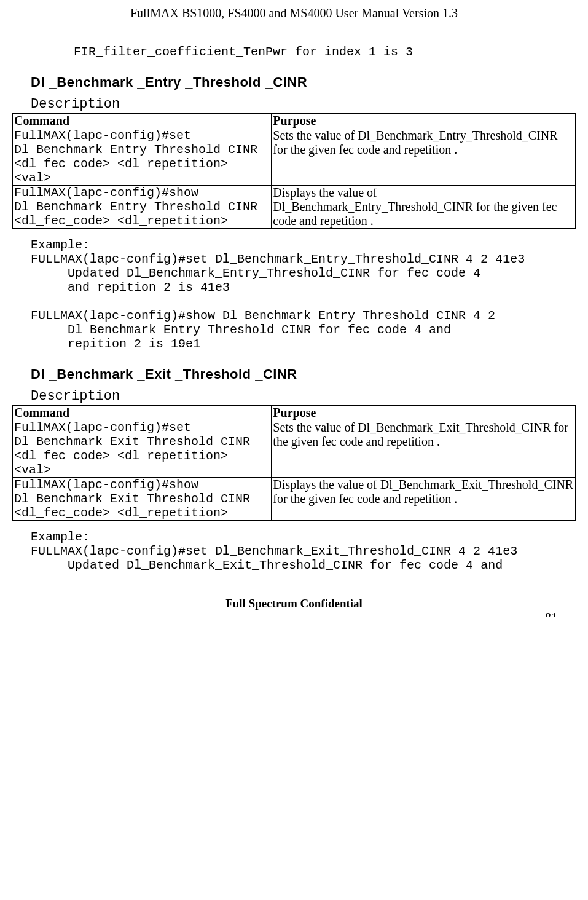 The width and height of the screenshot is (588, 900). What do you see at coordinates (304, 396) in the screenshot?
I see `section2-description-label: Description` at bounding box center [304, 396].